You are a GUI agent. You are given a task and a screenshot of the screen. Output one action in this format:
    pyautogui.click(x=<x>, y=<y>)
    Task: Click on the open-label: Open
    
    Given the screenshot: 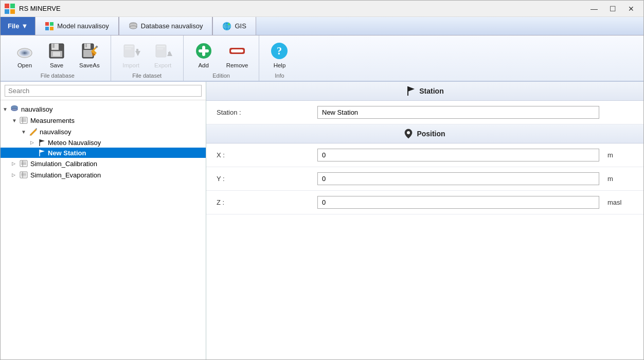 What is the action you would take?
    pyautogui.click(x=25, y=65)
    